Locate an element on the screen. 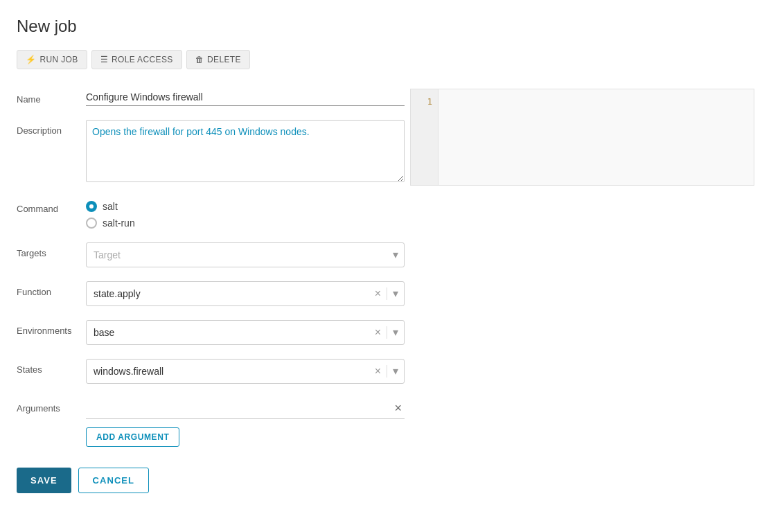 Image resolution: width=771 pixels, height=532 pixels. arguments-row: Arguments × ADD ARGUMENT is located at coordinates (211, 423).